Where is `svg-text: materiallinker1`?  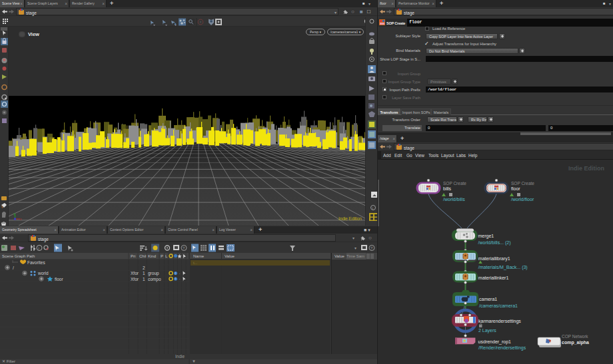
svg-text: materiallinker1 is located at coordinates (494, 278).